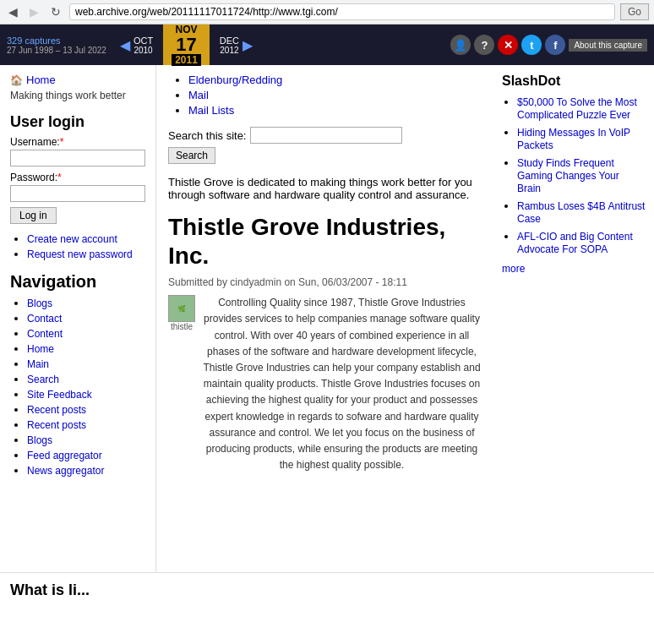 The height and width of the screenshot is (644, 654). I want to click on login-button: Log in, so click(34, 216).